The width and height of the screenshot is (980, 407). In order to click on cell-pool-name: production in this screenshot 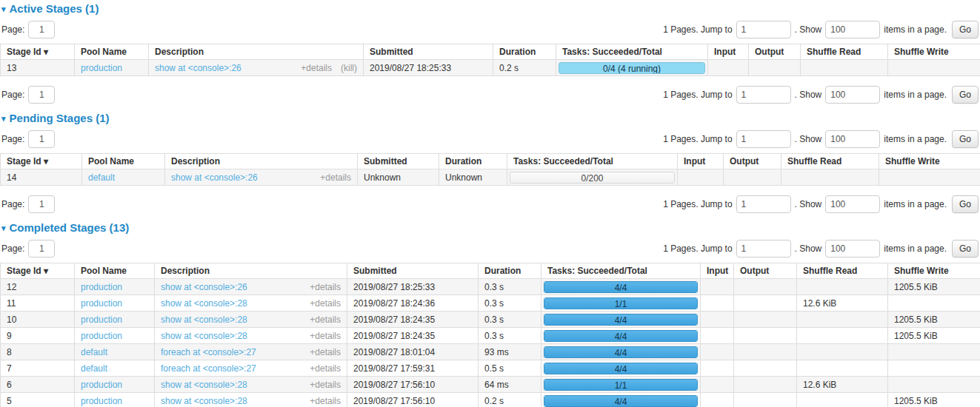, I will do `click(115, 287)`.